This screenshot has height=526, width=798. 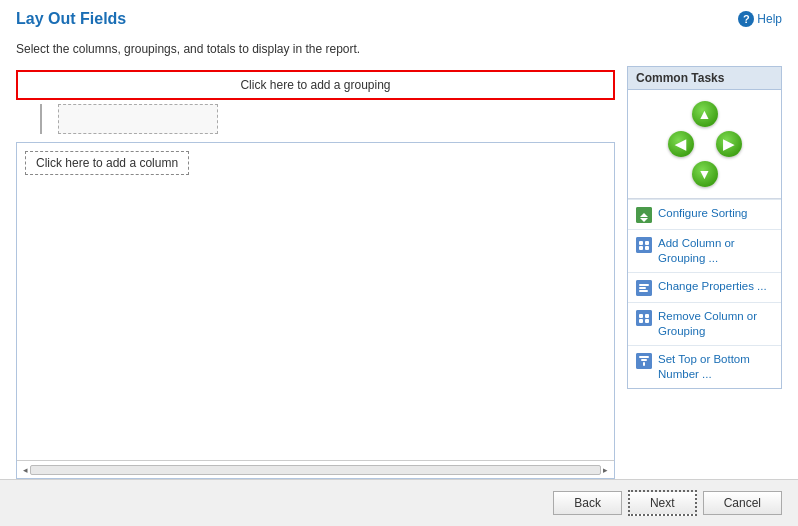 What do you see at coordinates (704, 250) in the screenshot?
I see `add-column-grouping-item: Add Column orGrouping ...` at bounding box center [704, 250].